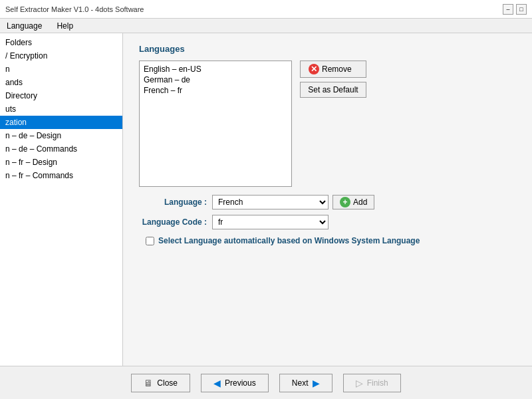  I want to click on lang-entry-fr: French – fr, so click(215, 90).